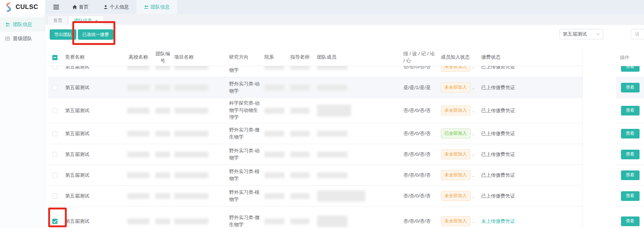  Describe the element at coordinates (96, 35) in the screenshot. I see `pay-selected-button: 已选统一缴费` at that location.